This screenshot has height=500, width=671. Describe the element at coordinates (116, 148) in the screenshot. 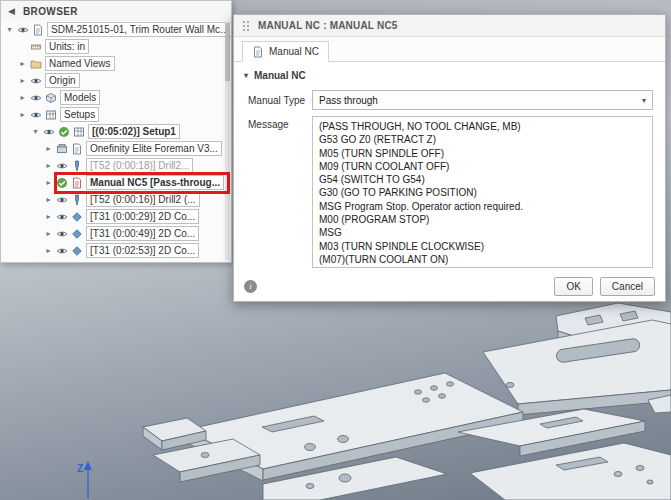

I see `tree-item-post-machine: ▸ Onefinity Elite Foreman V3...` at that location.